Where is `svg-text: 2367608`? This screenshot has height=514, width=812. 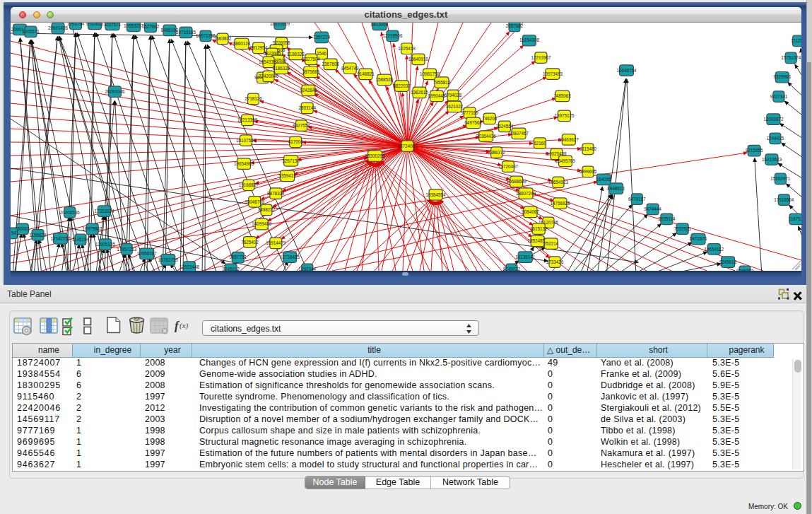
svg-text: 2367608 is located at coordinates (331, 64).